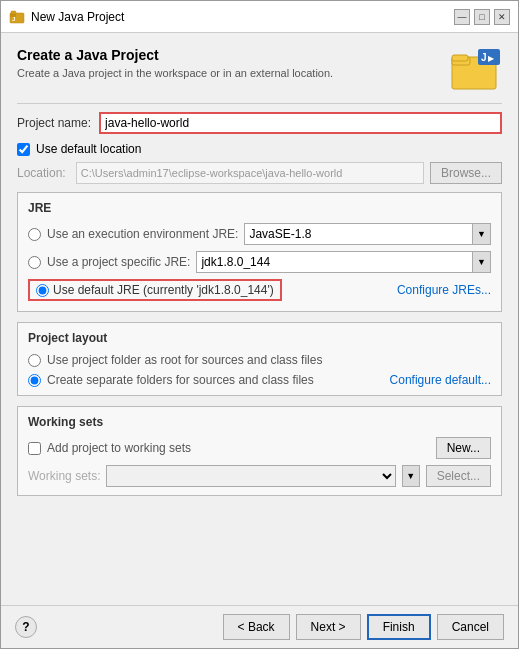 This screenshot has height=649, width=519. Describe the element at coordinates (175, 73) in the screenshot. I see `page-subtitle: Create a Java project in the workspace o…` at that location.